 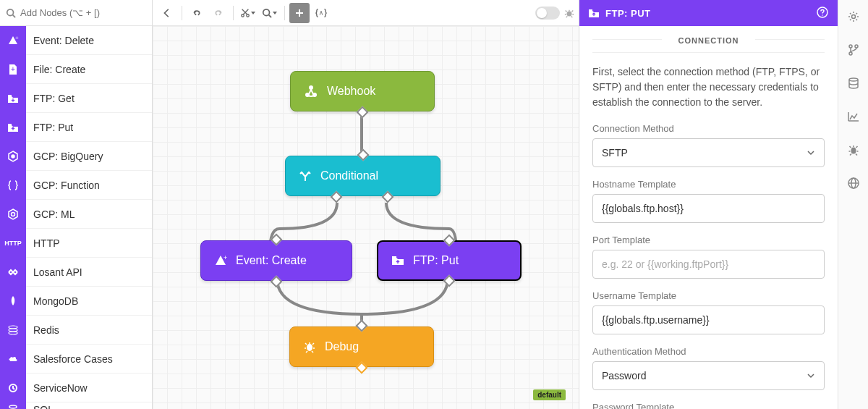 What do you see at coordinates (822, 13) in the screenshot?
I see `help-button` at bounding box center [822, 13].